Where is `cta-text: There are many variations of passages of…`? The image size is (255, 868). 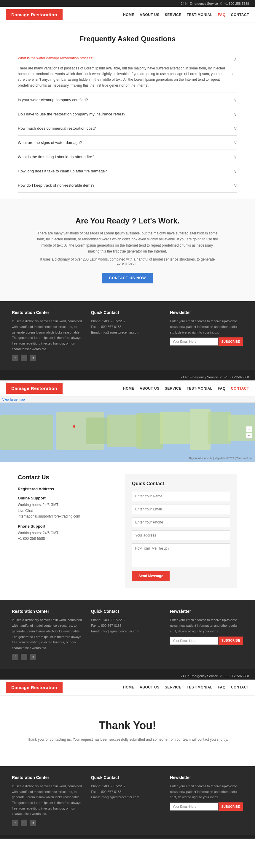
cta-text: There are many variations of passages of… is located at coordinates (127, 243).